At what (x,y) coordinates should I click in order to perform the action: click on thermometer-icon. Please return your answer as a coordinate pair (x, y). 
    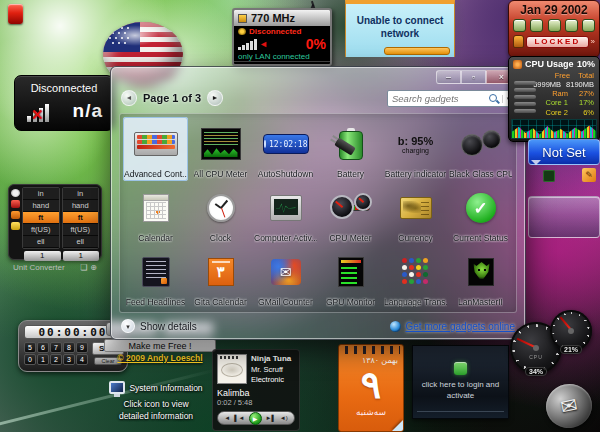
    Looking at the image, I should click on (16, 204).